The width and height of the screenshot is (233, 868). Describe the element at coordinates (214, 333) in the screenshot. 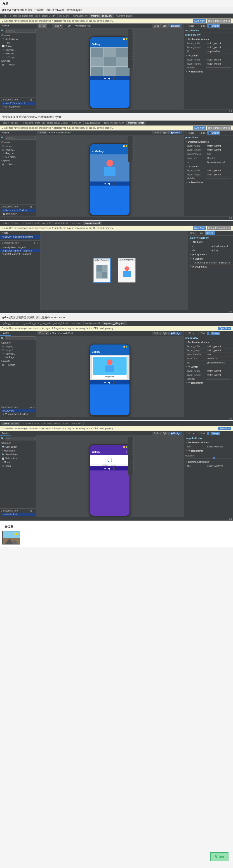

I see `attr-design-btn-4: ⬛ Design` at that location.